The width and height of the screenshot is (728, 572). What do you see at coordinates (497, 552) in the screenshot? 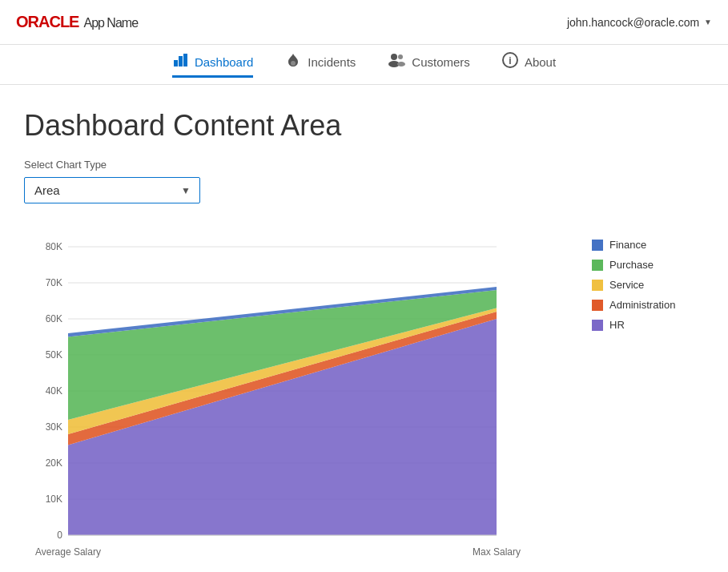
I see `svg-text: Max Salary` at bounding box center [497, 552].